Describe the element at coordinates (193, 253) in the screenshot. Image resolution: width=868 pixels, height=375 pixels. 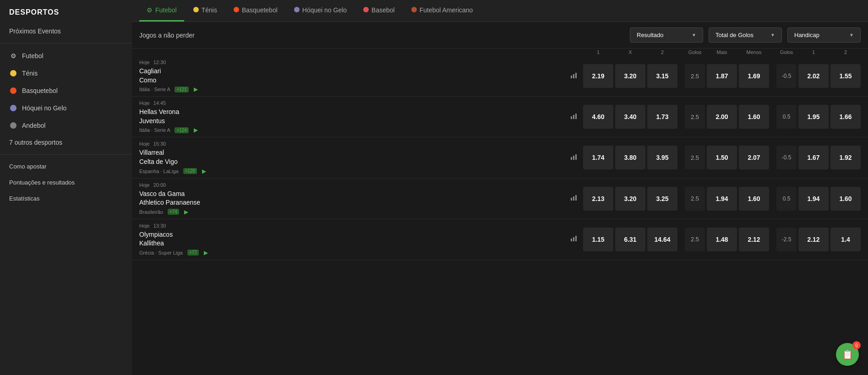
I see `match-plus: +77` at that location.